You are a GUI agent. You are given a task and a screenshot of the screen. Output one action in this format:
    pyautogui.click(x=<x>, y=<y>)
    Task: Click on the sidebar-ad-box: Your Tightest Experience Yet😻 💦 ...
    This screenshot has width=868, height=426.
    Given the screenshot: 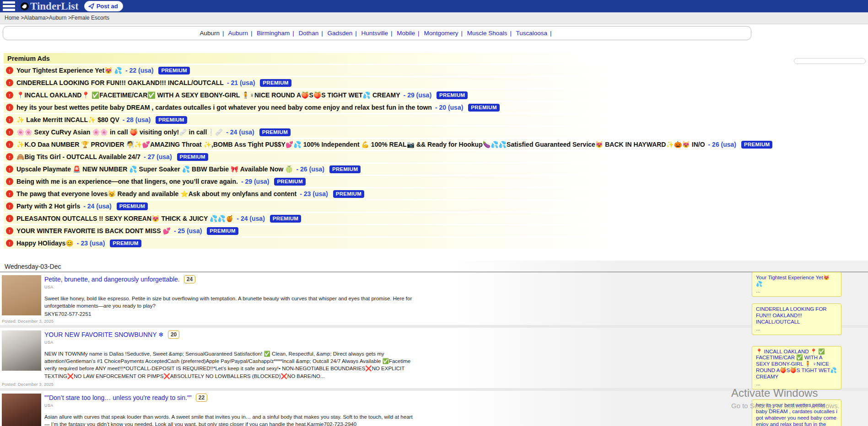 What is the action you would take?
    pyautogui.click(x=797, y=284)
    